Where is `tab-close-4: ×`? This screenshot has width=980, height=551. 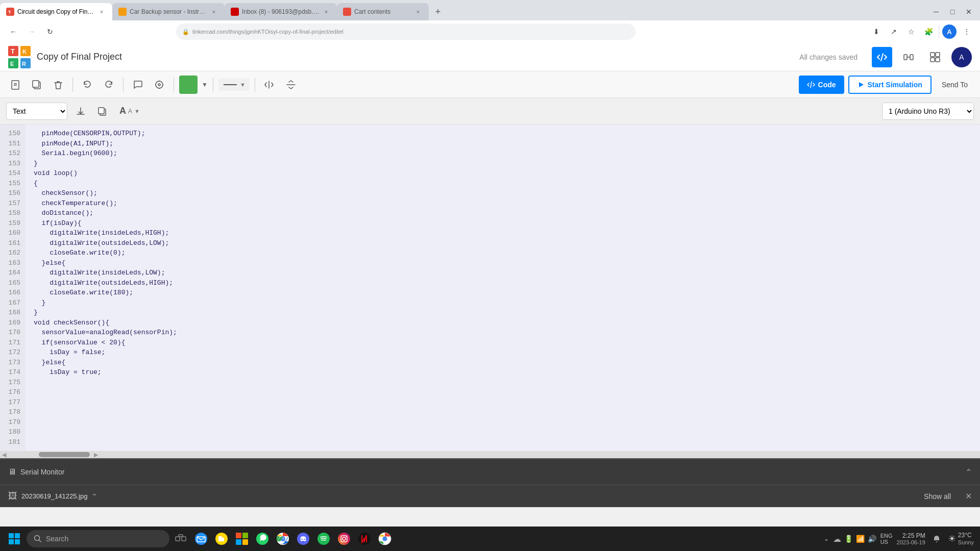
tab-close-4: × is located at coordinates (418, 12).